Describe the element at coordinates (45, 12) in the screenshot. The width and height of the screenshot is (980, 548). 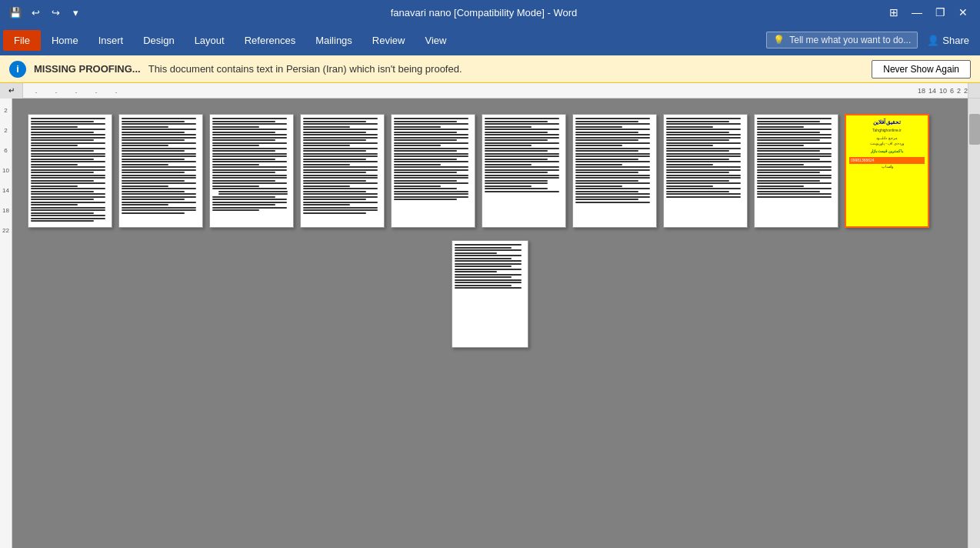
I see `title-bar-left: 💾 ↩ ↪ ▾` at that location.